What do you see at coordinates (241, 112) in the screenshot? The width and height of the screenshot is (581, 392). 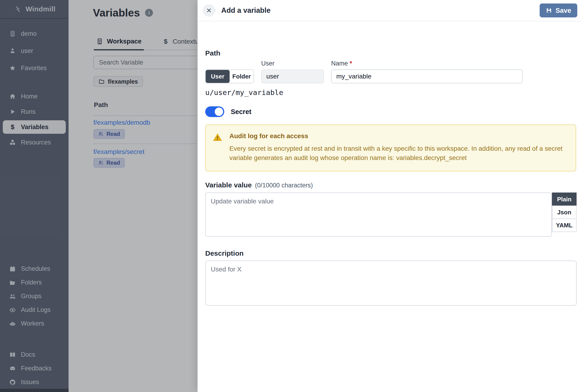 I see `secret-toggle-label: Secret` at bounding box center [241, 112].